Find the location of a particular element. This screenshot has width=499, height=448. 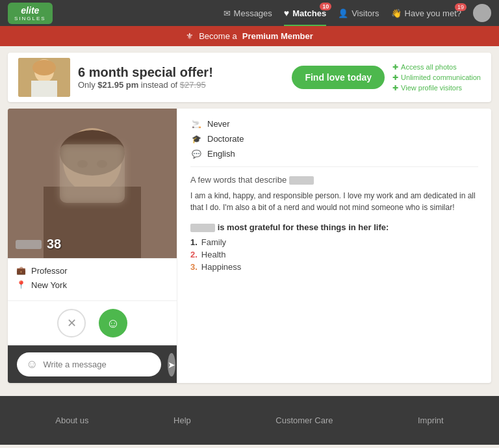

send-button: ➤ is located at coordinates (172, 365).